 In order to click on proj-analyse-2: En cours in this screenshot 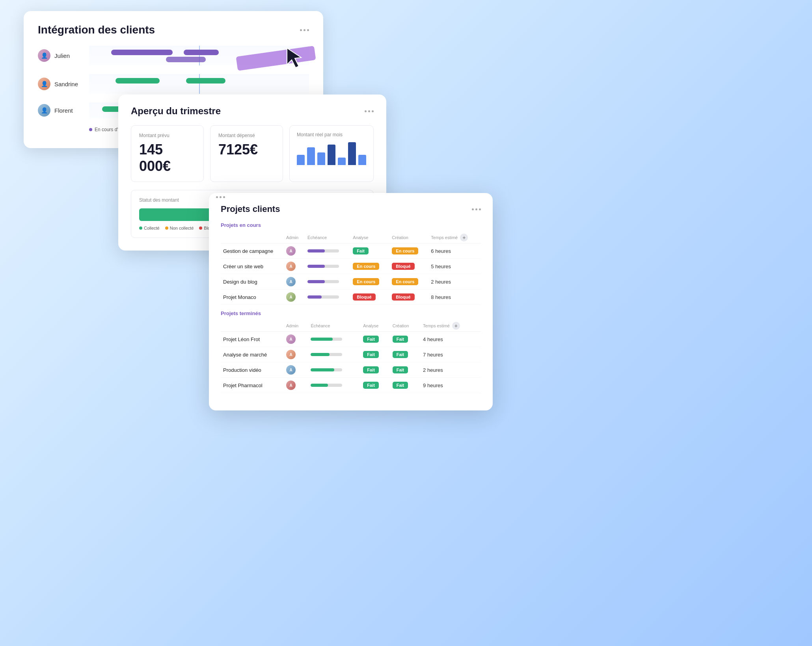, I will do `click(370, 282)`.